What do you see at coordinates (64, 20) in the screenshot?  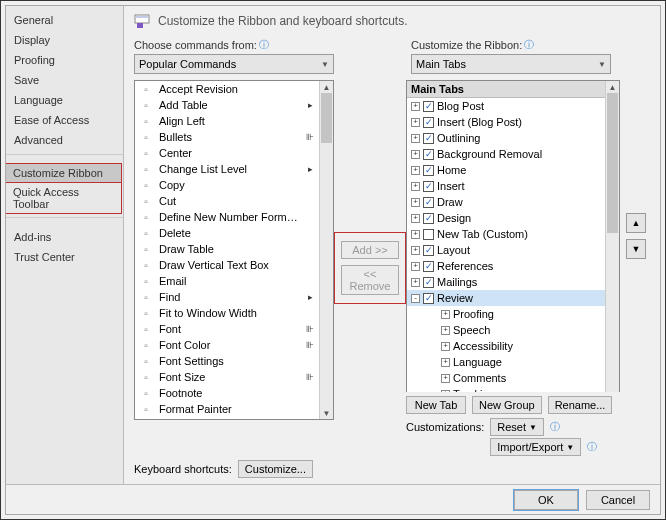 I see `sidebar-item-general: General` at bounding box center [64, 20].